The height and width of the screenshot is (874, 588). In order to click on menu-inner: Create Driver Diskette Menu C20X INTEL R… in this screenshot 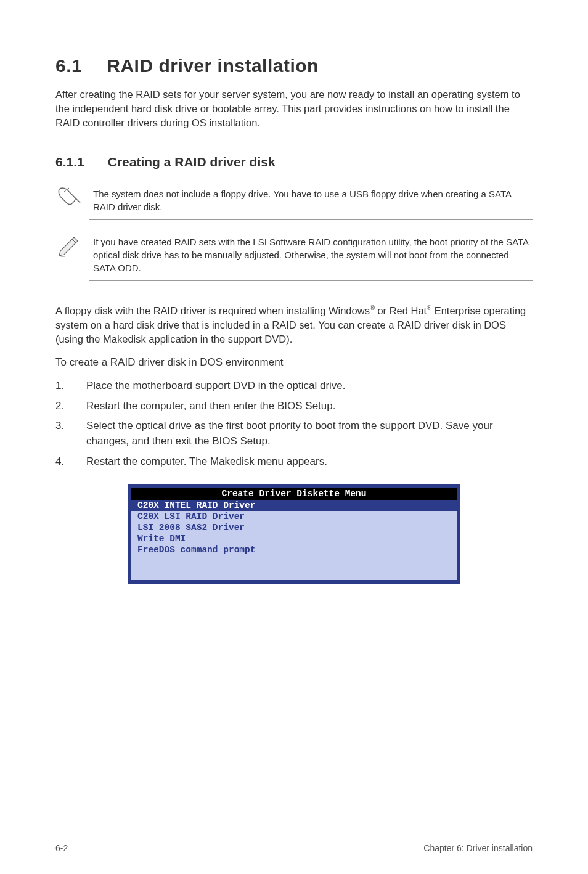, I will do `click(294, 534)`.